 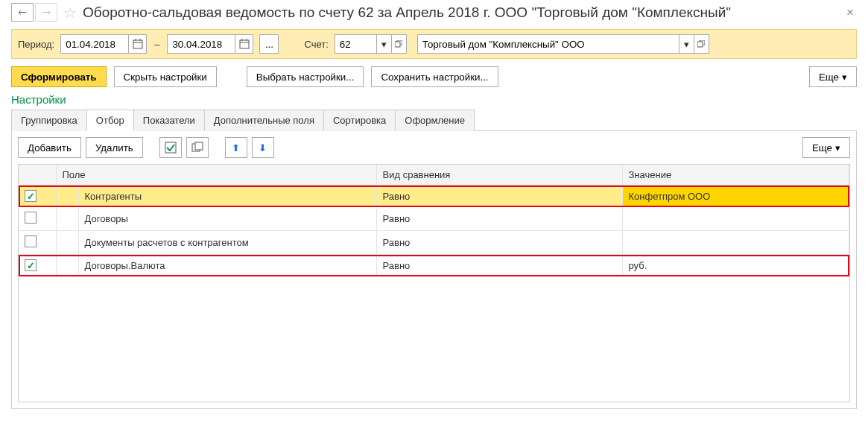 What do you see at coordinates (269, 44) in the screenshot?
I see `period-picker-button: ...` at bounding box center [269, 44].